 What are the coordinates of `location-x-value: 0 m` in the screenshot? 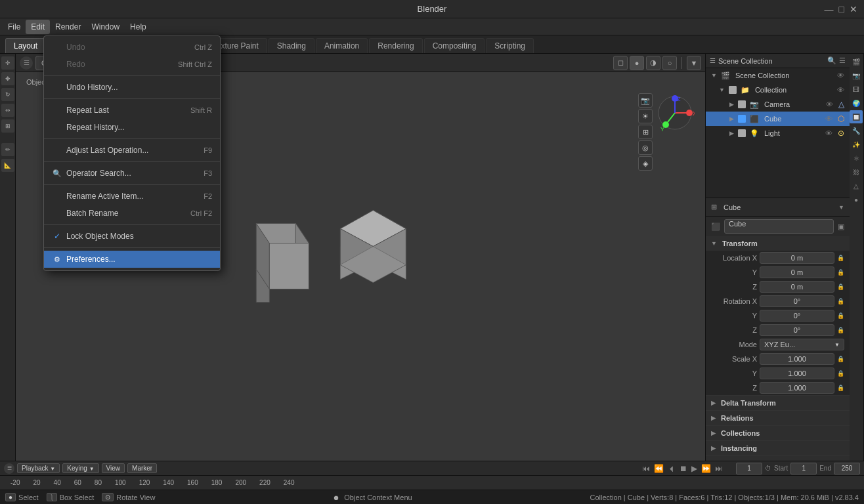 It's located at (797, 258).